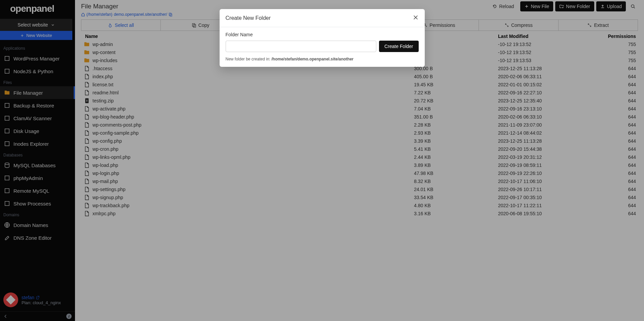 This screenshot has height=321, width=644. What do you see at coordinates (301, 46) in the screenshot?
I see `folder-name-input` at bounding box center [301, 46].